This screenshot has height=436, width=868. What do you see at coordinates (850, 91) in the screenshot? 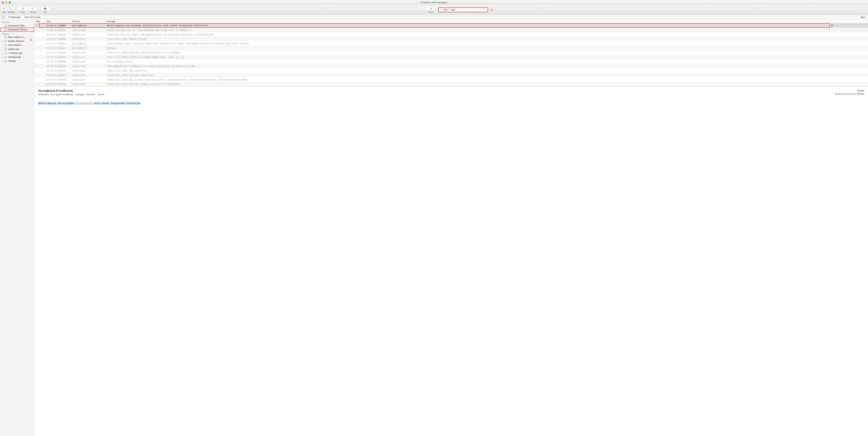
I see `details-volatile: Volatile` at bounding box center [850, 91].